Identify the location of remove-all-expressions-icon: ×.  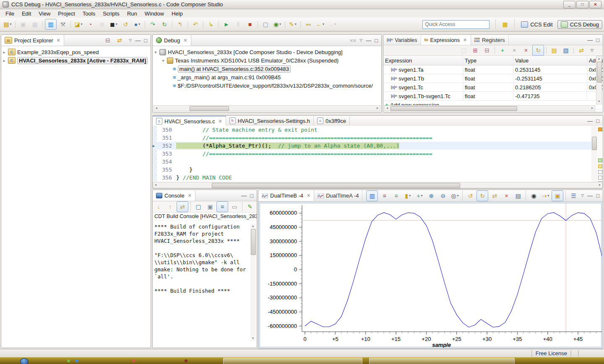
(526, 50).